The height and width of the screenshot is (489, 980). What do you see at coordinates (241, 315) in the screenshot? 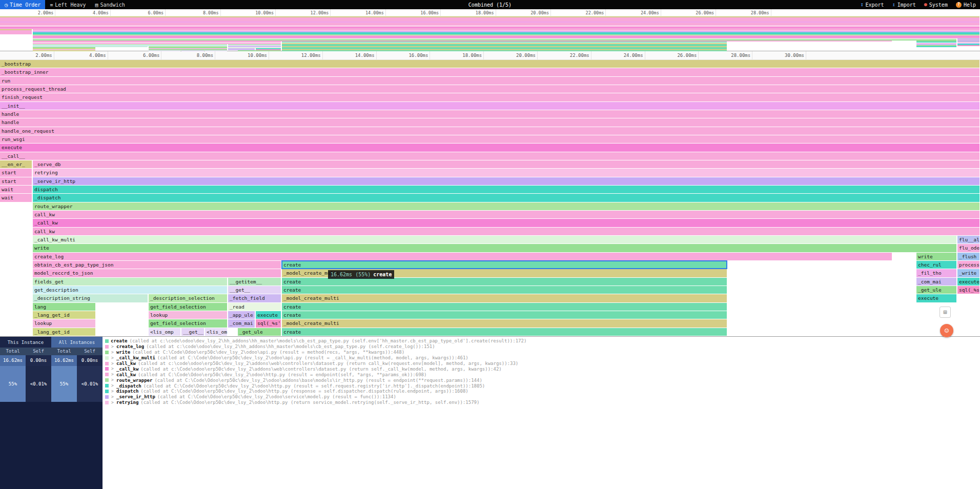
I see `frame-app-ule: _app_ule` at bounding box center [241, 315].